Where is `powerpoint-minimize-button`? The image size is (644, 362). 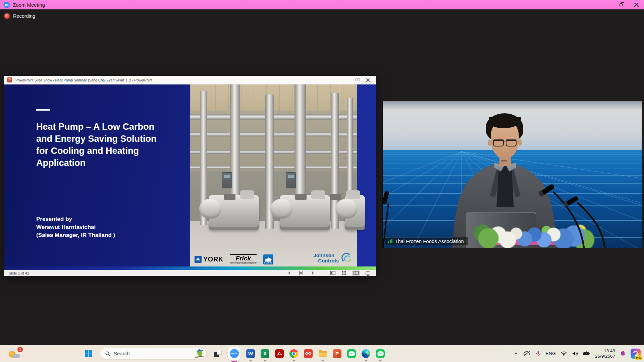 powerpoint-minimize-button is located at coordinates (345, 80).